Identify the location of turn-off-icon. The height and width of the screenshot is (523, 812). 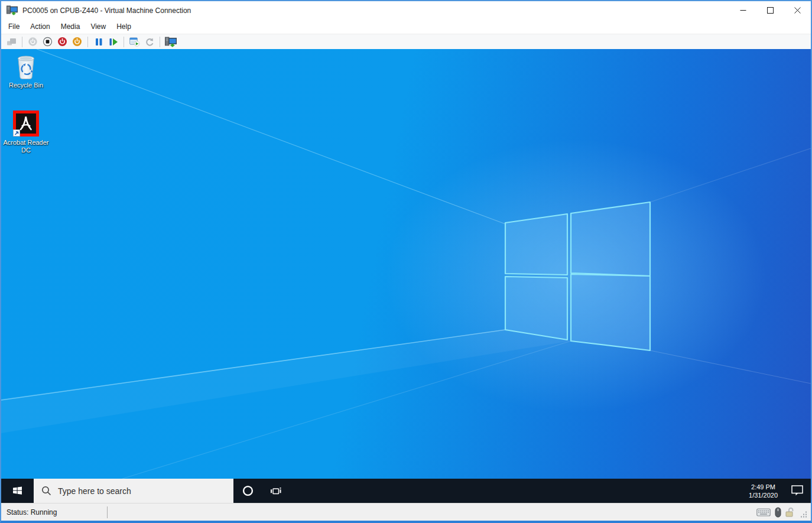
(47, 42).